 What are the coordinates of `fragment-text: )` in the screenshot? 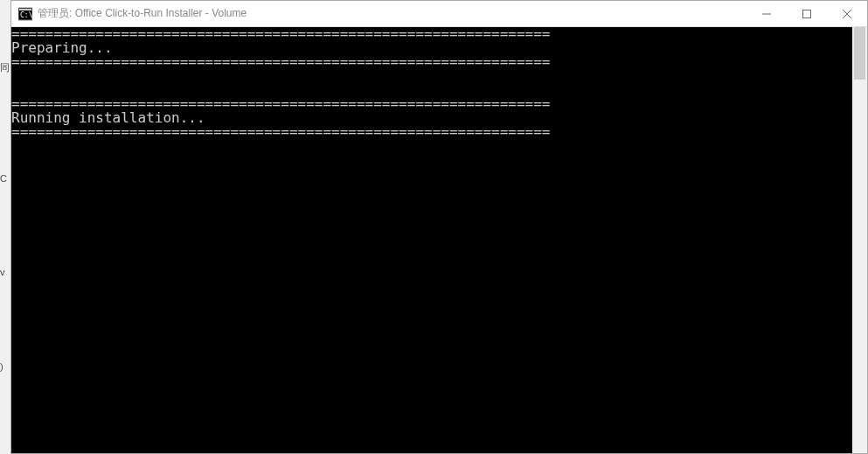 It's located at (2, 367).